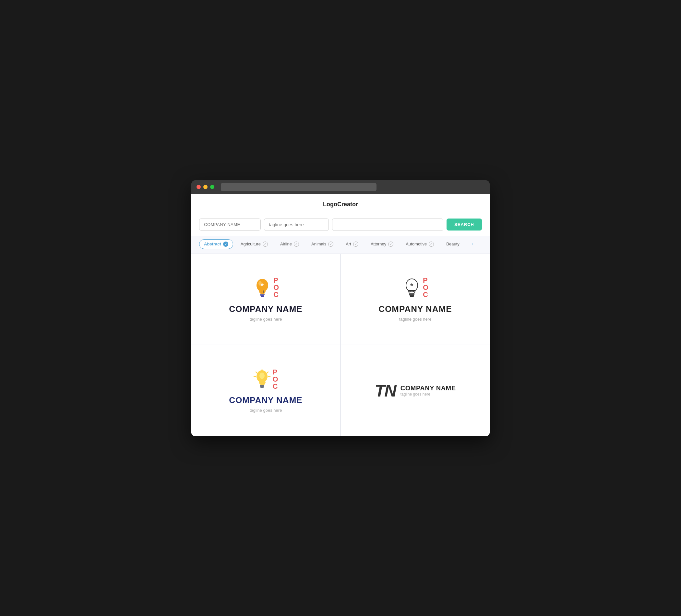 The image size is (681, 616). What do you see at coordinates (428, 390) in the screenshot?
I see `tn-text-block: COMPANY NAME tagline goes here` at bounding box center [428, 390].